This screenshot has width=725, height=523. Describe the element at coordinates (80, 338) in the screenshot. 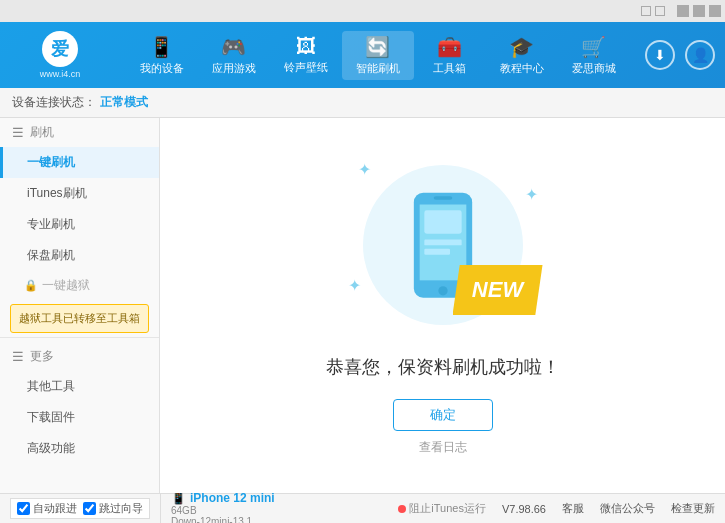

I see `sidebar-divider` at that location.